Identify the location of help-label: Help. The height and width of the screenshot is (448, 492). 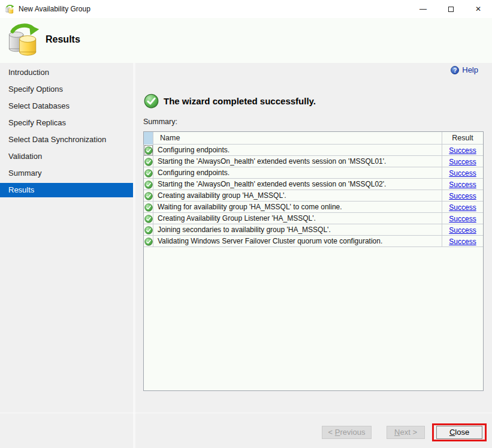
(470, 70).